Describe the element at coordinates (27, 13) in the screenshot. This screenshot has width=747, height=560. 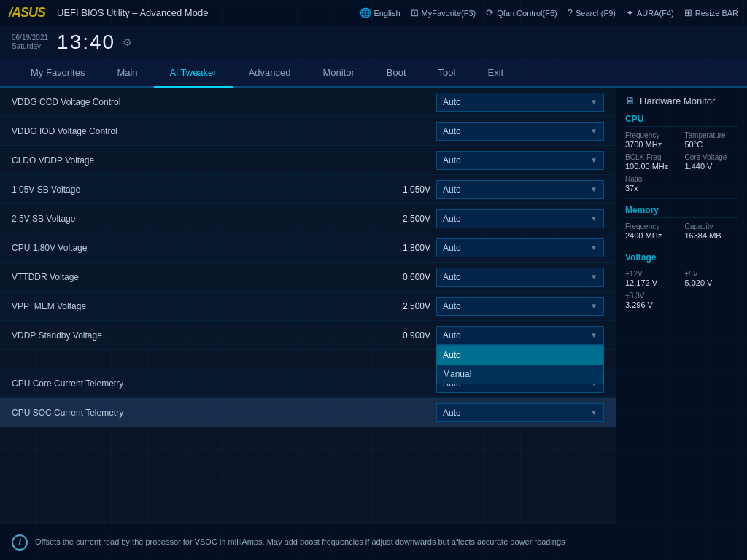
I see `asus-logo: /ASUS` at that location.